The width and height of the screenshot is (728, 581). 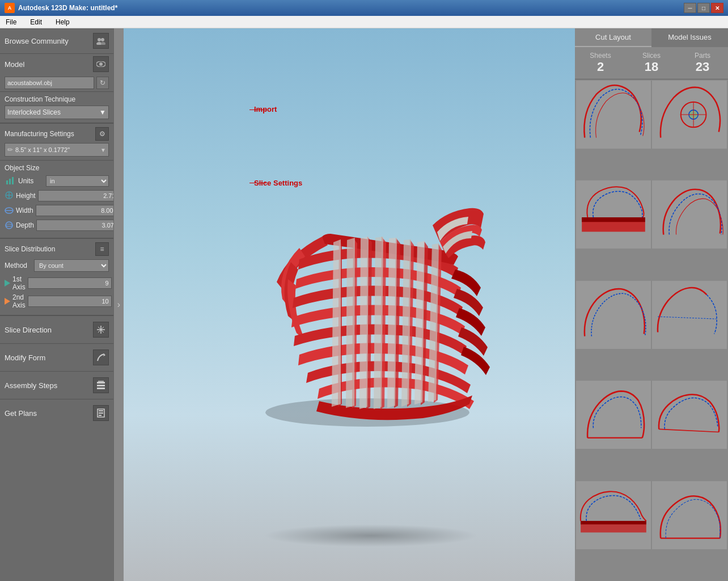 I want to click on axis1-play-icon, so click(x=7, y=283).